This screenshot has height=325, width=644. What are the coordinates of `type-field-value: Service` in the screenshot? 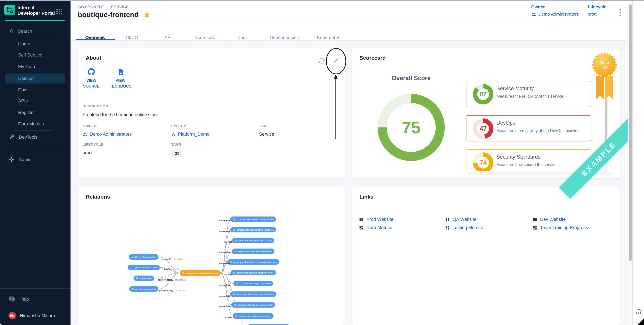 It's located at (266, 134).